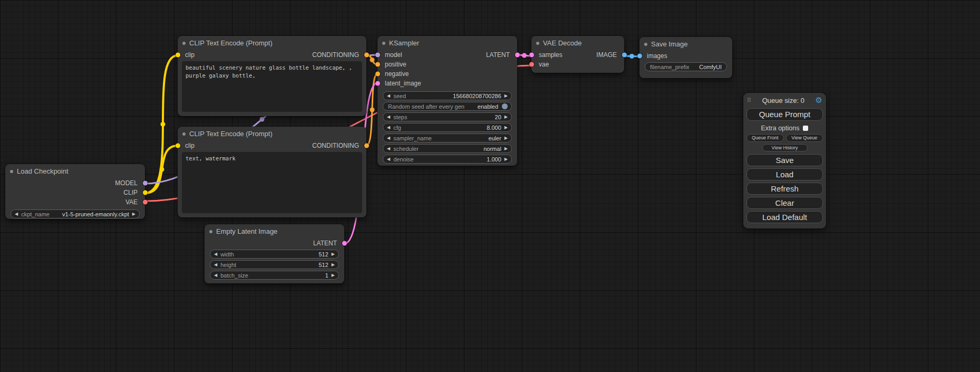 Image resolution: width=980 pixels, height=372 pixels. Describe the element at coordinates (657, 56) in the screenshot. I see `input-label: images` at that location.